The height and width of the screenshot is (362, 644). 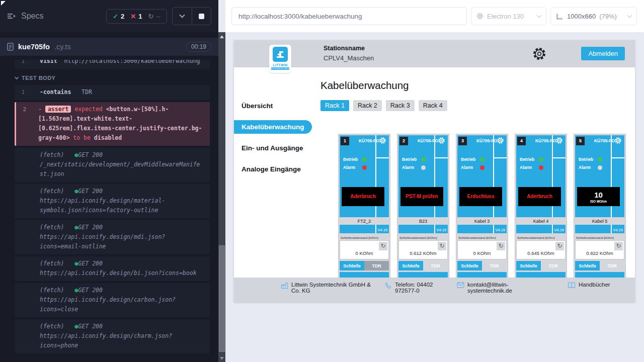 What do you see at coordinates (600, 238) in the screenshot?
I see `measurement-label: Schleifenwiderstand [kOhm]` at bounding box center [600, 238].